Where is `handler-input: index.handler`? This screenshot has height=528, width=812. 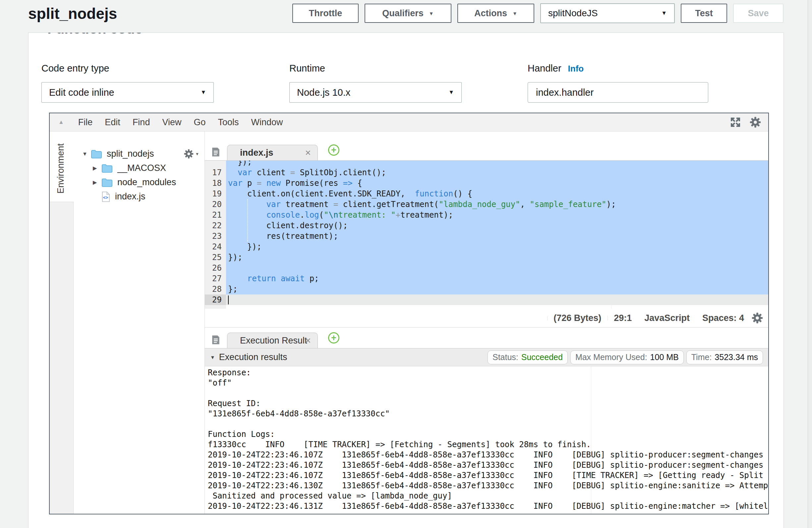 handler-input: index.handler is located at coordinates (618, 92).